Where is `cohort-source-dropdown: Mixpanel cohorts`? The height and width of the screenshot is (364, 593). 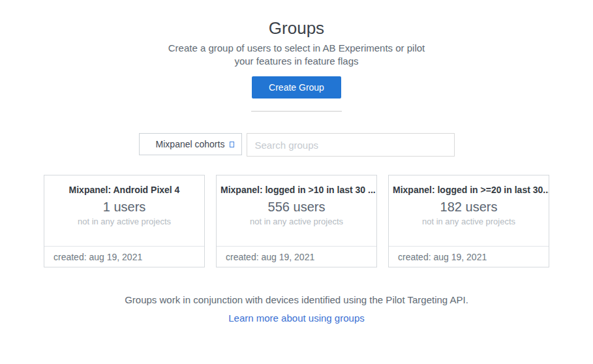 cohort-source-dropdown: Mixpanel cohorts is located at coordinates (190, 144).